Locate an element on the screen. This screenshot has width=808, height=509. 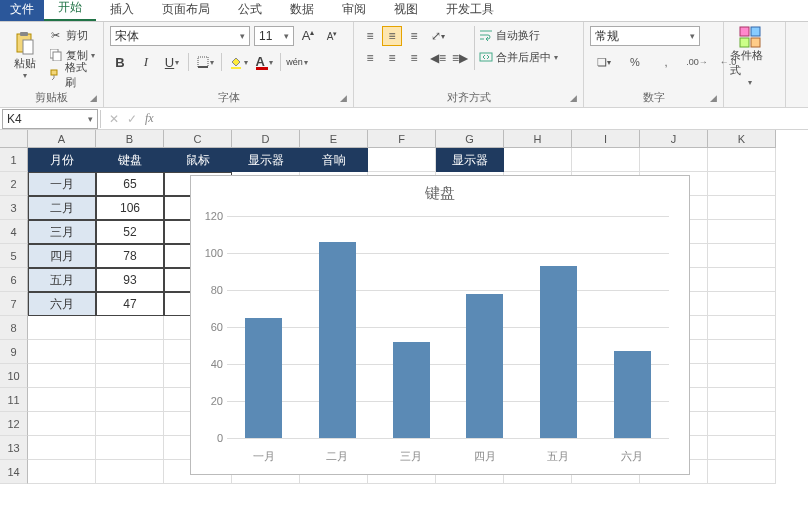
insert-function-button: fx is located at coordinates (150, 118).